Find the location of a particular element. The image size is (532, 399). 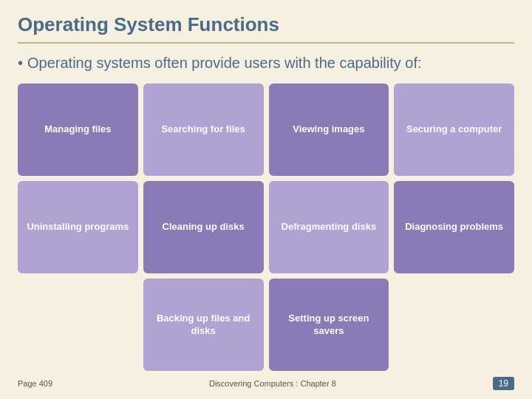

slide-title: Operating System Functions is located at coordinates (266, 28).